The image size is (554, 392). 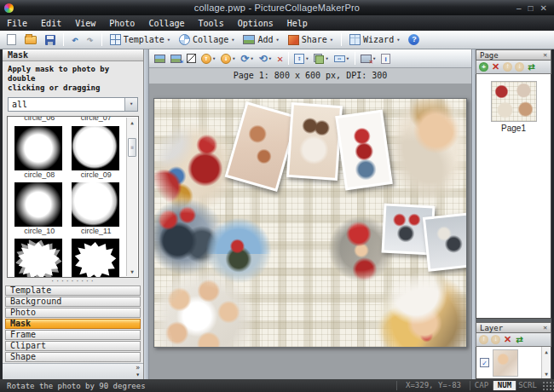 I want to click on mask-item-circle-10: circle_10, so click(x=39, y=210).